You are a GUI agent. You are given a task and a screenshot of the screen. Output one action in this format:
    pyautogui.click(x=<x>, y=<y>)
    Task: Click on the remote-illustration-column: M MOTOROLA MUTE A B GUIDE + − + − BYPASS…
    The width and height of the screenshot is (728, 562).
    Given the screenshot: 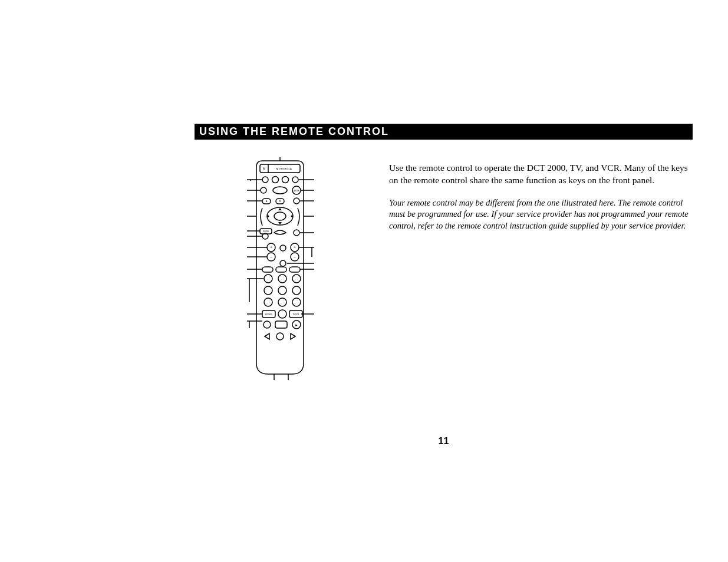 What is the action you would take?
    pyautogui.click(x=280, y=269)
    